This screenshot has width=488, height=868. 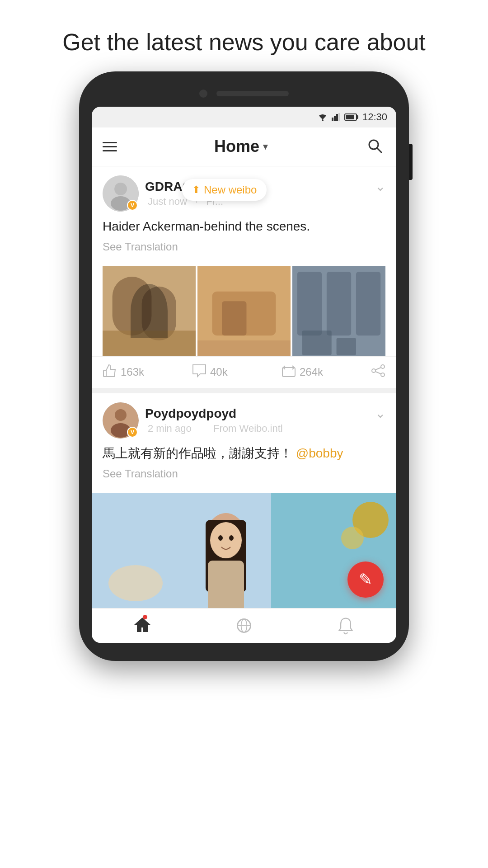 What do you see at coordinates (323, 117) in the screenshot?
I see `wifi-icon` at bounding box center [323, 117].